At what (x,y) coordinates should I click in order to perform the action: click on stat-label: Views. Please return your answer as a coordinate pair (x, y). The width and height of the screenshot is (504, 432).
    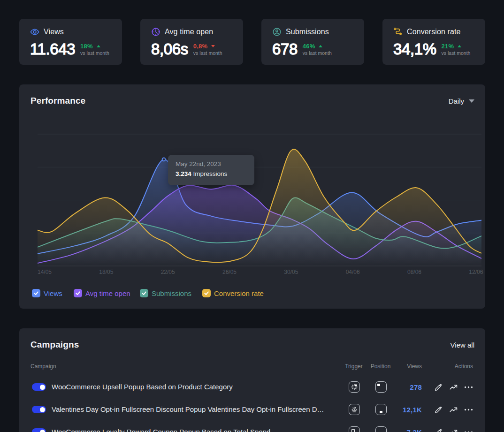
    Looking at the image, I should click on (53, 32).